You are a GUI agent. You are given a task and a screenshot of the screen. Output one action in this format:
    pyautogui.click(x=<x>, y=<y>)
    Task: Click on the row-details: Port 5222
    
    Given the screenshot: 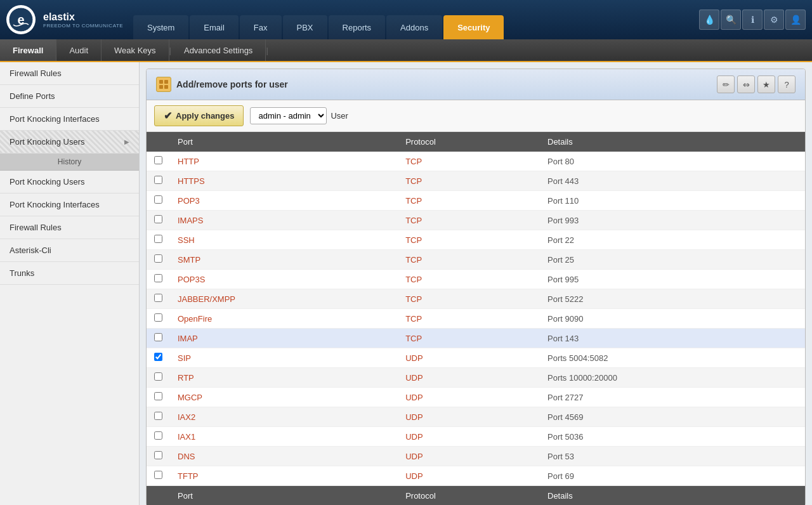 What is the action you would take?
    pyautogui.click(x=672, y=299)
    